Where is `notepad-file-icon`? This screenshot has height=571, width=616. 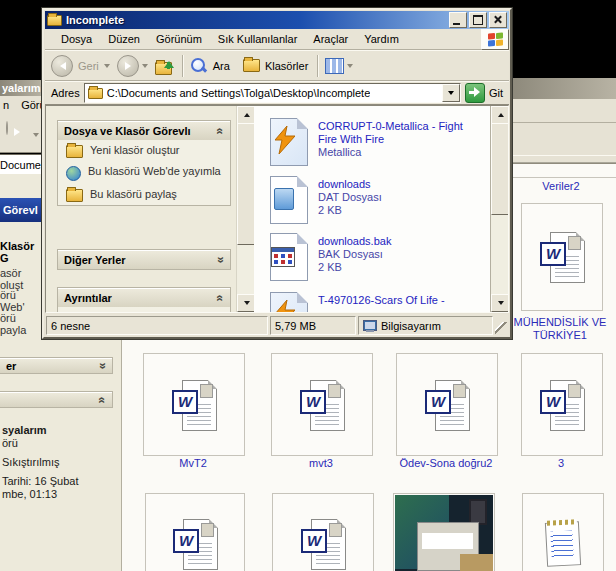 notepad-file-icon is located at coordinates (563, 544).